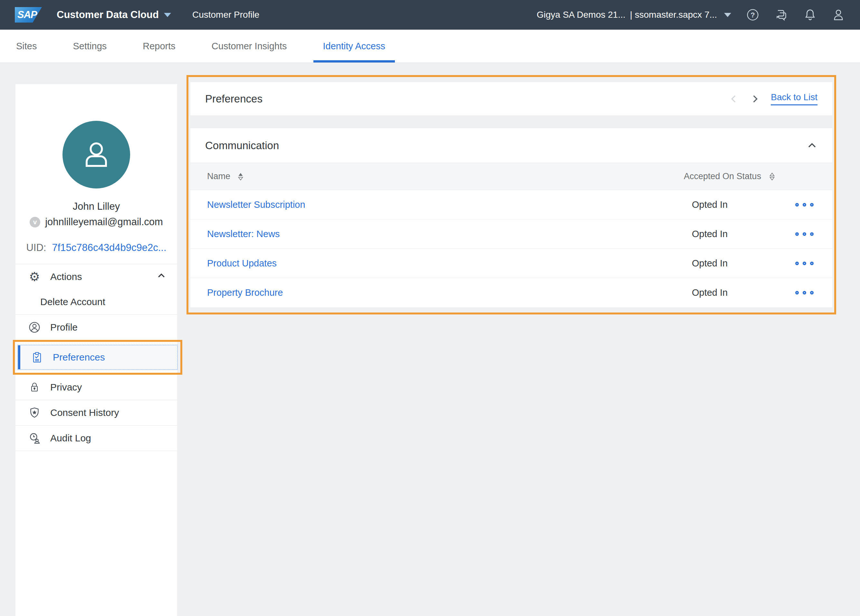 The height and width of the screenshot is (616, 860). Describe the element at coordinates (35, 438) in the screenshot. I see `clock-person-icon` at that location.